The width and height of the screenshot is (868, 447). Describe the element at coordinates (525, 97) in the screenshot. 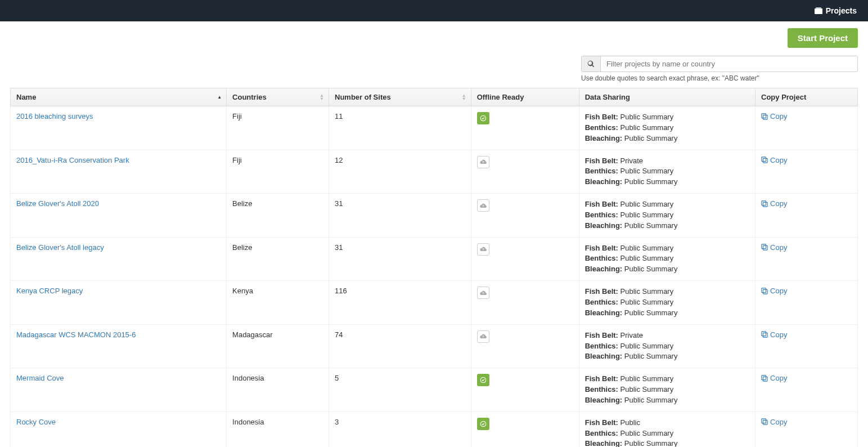

I see `col-header-offline: Offline Ready` at that location.